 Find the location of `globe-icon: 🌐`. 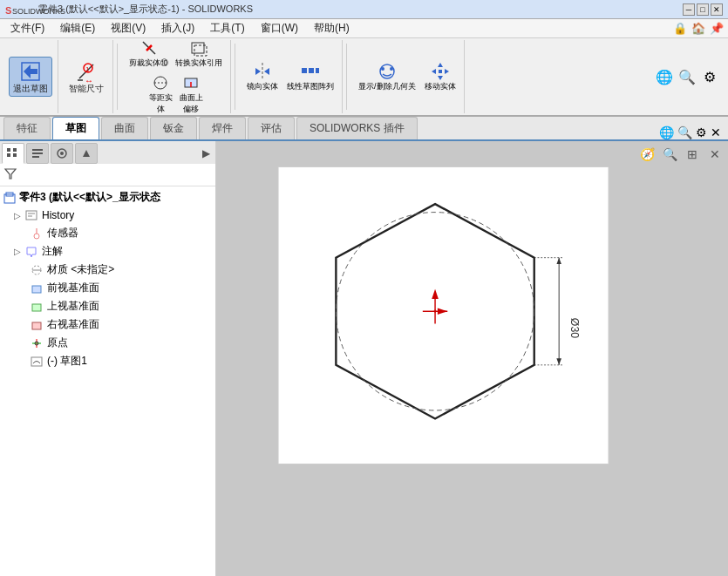

globe-icon: 🌐 is located at coordinates (664, 77).